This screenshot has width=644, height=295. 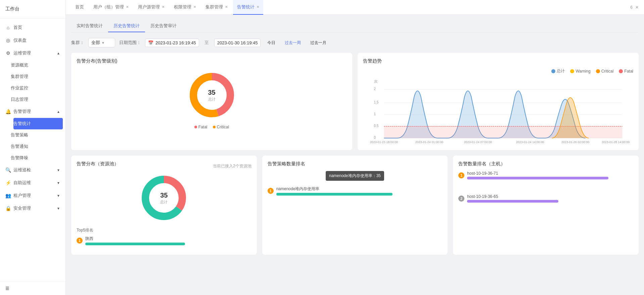 I want to click on auto-ops-icon: ⚡, so click(x=8, y=183).